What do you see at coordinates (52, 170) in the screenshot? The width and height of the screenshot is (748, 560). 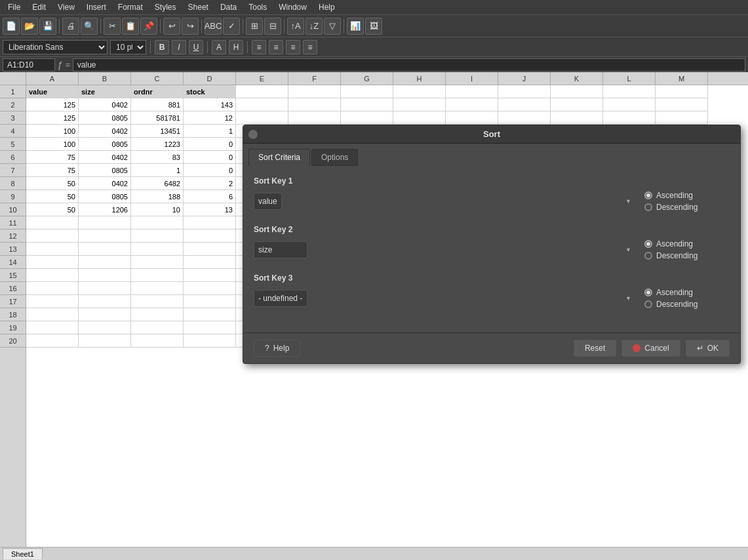 I see `cell-A7: 75` at bounding box center [52, 170].